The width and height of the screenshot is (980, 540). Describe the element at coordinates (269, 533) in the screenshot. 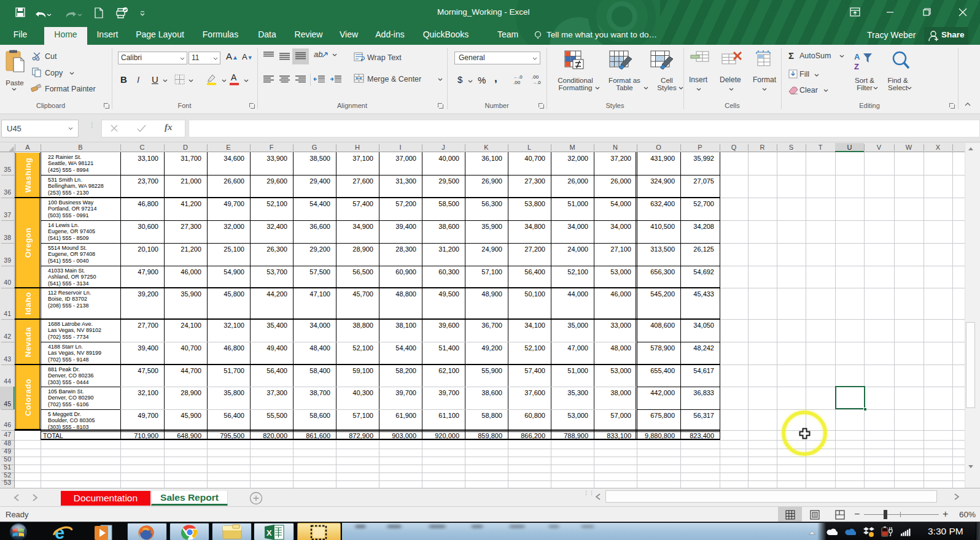

I see `svg-text: X` at that location.